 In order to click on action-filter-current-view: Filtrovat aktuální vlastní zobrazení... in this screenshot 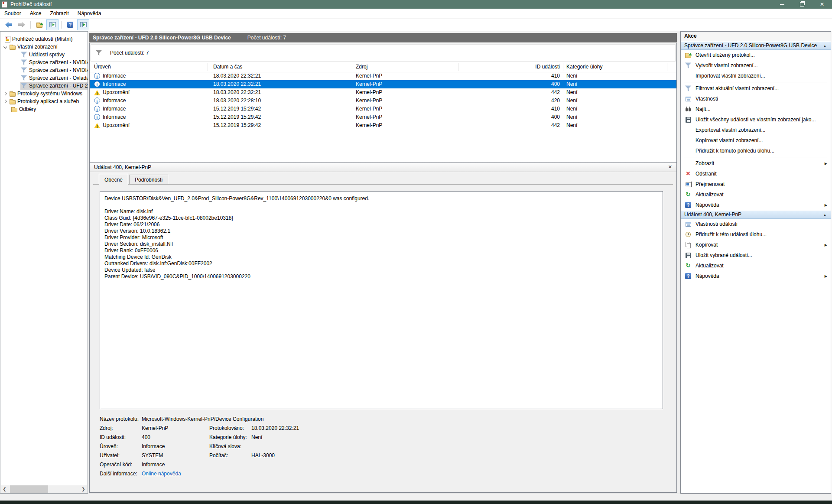, I will do `click(756, 88)`.